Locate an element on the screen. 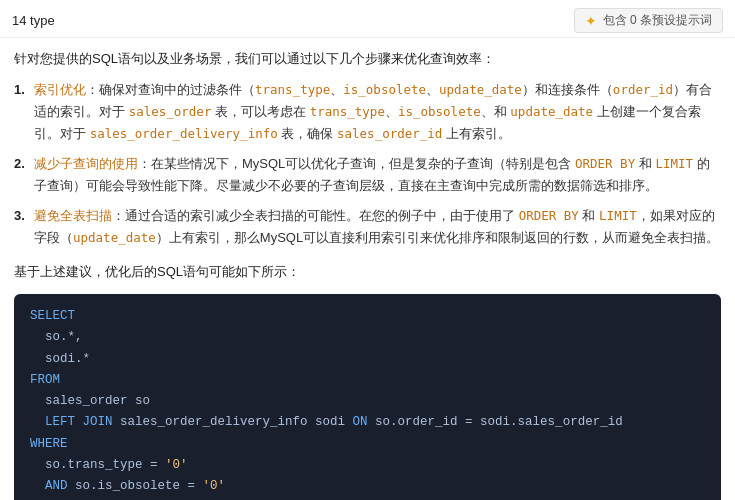 This screenshot has width=735, height=500. sparkle-icon: ✦ is located at coordinates (591, 21).